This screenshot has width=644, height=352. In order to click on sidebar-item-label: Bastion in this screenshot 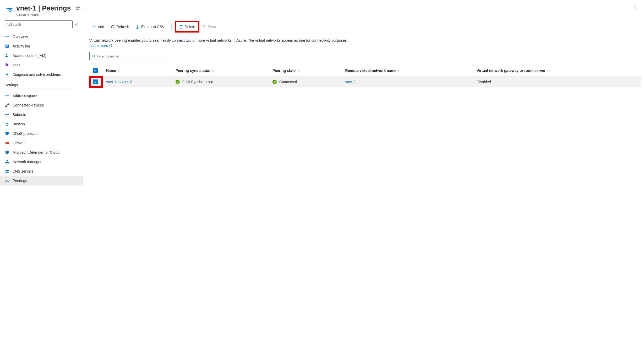, I will do `click(19, 124)`.